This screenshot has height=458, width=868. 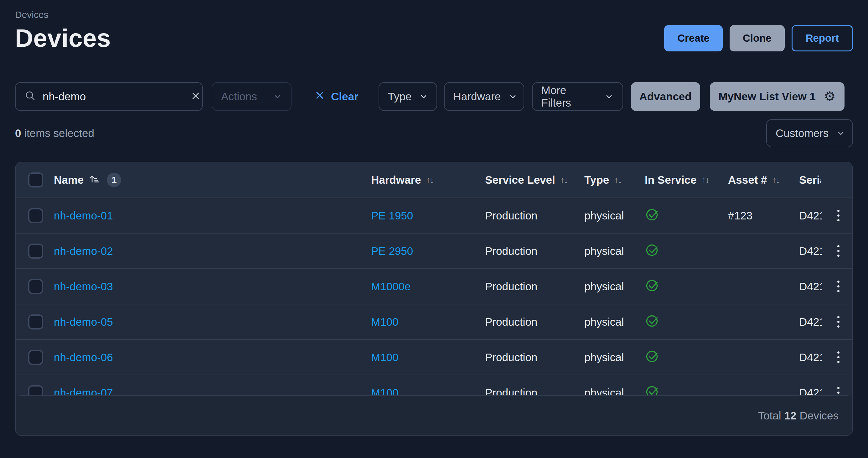 I want to click on column-header-type: Type ↑↓, so click(x=603, y=180).